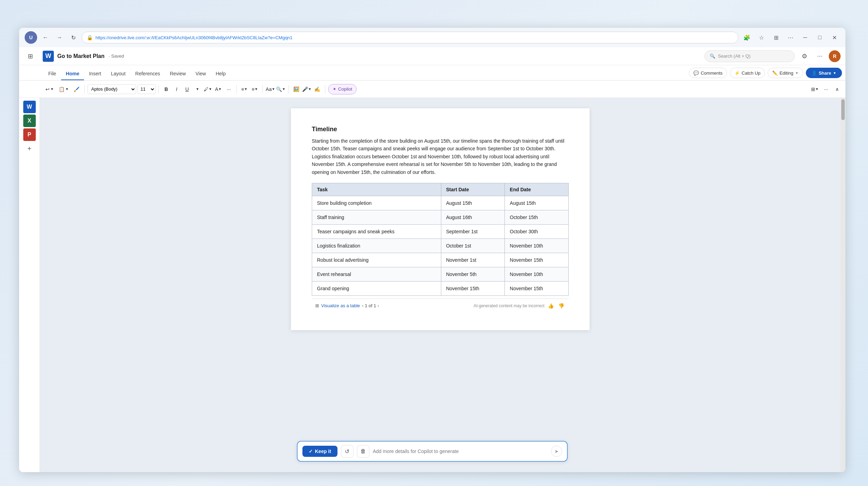  Describe the element at coordinates (805, 37) in the screenshot. I see `minimize-button: ─` at that location.